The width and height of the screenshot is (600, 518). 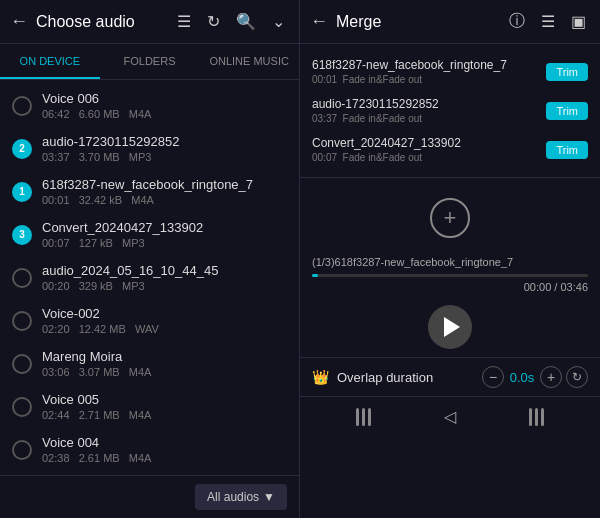 I want to click on audio-meta: 02:20 12.42 MB WAV, so click(x=100, y=329).